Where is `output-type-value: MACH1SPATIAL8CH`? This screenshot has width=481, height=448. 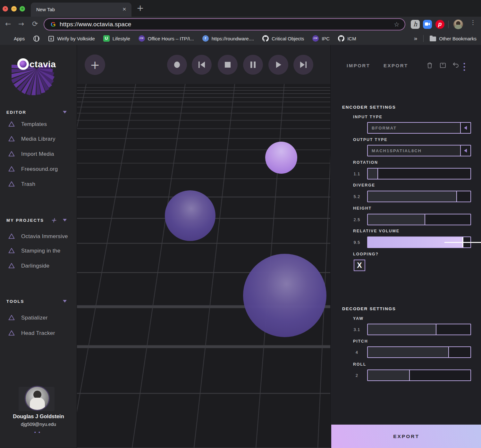 output-type-value: MACH1SPATIAL8CH is located at coordinates (397, 151).